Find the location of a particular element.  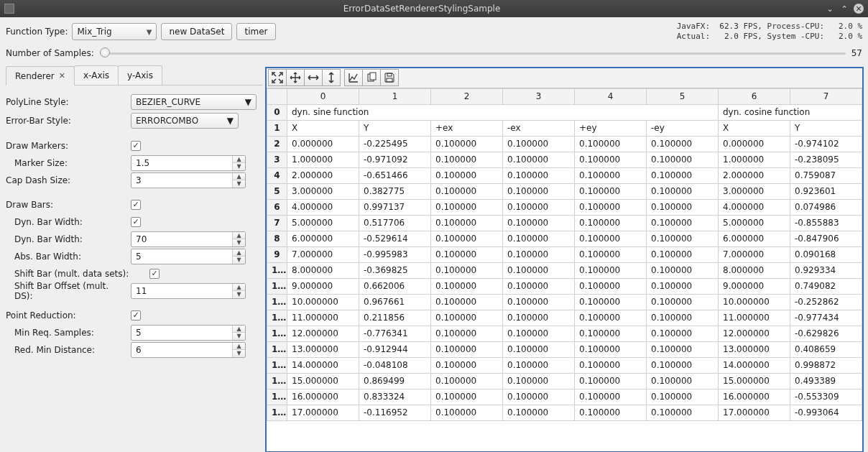

zoom-fit-icon is located at coordinates (277, 78).